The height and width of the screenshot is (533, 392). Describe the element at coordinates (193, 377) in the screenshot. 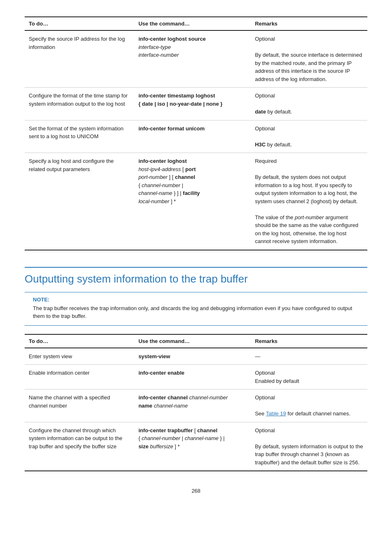

I see `command-cell: info-center enable` at that location.